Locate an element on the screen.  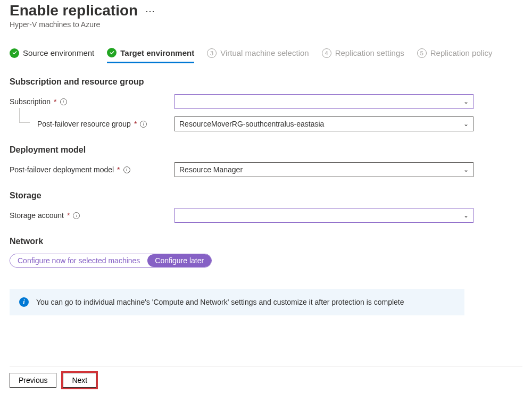
step-target-environment: Target environment is located at coordinates (151, 55).